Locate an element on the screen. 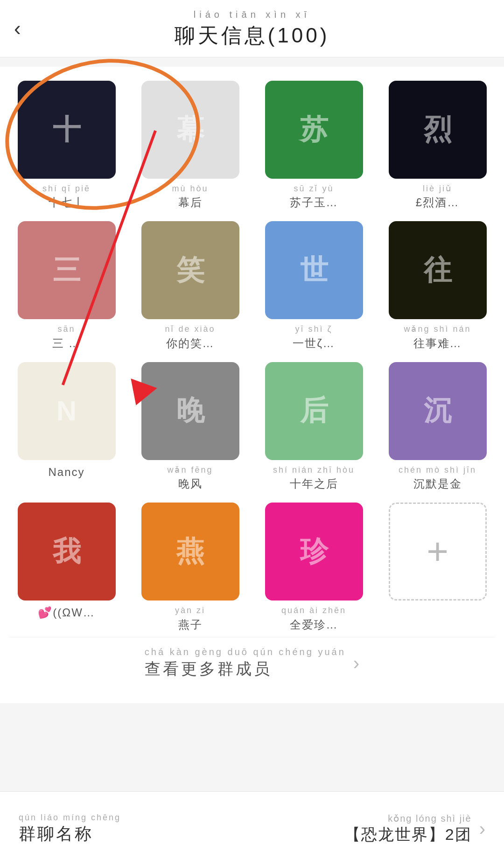  member-avatar-13: 我 is located at coordinates (67, 552).